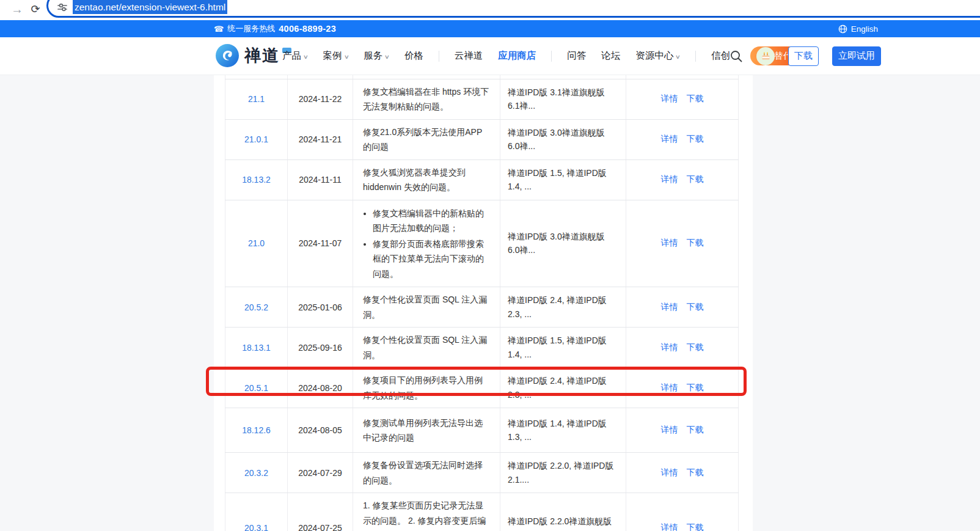 Image resolution: width=980 pixels, height=531 pixels. What do you see at coordinates (431, 221) in the screenshot?
I see `description-bullet: 修复文档编辑器中的新粘贴的图片无法加载的问题；` at bounding box center [431, 221].